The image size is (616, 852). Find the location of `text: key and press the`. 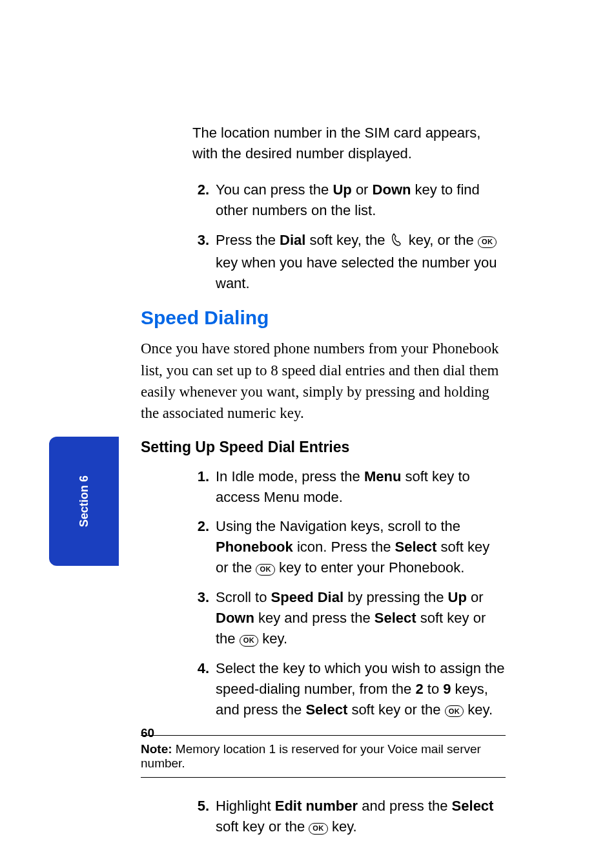

text: key and press the is located at coordinates (314, 618).